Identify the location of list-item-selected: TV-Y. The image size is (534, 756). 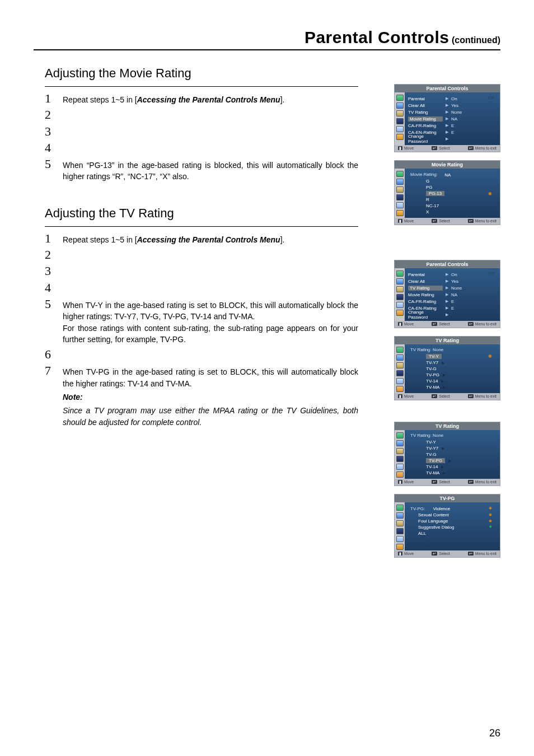
(434, 356).